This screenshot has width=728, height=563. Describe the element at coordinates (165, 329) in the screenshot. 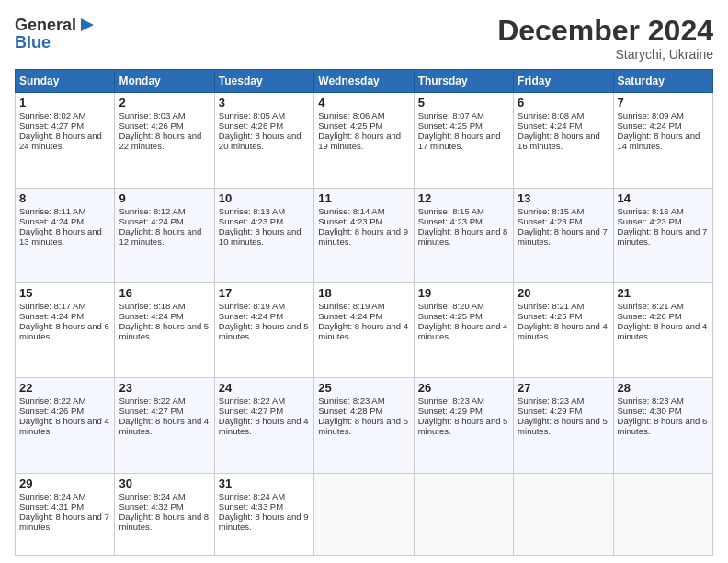

I see `day-cell-16: 16Sunrise: 8:18 AMSunset: 4:24 PMDayligh…` at that location.